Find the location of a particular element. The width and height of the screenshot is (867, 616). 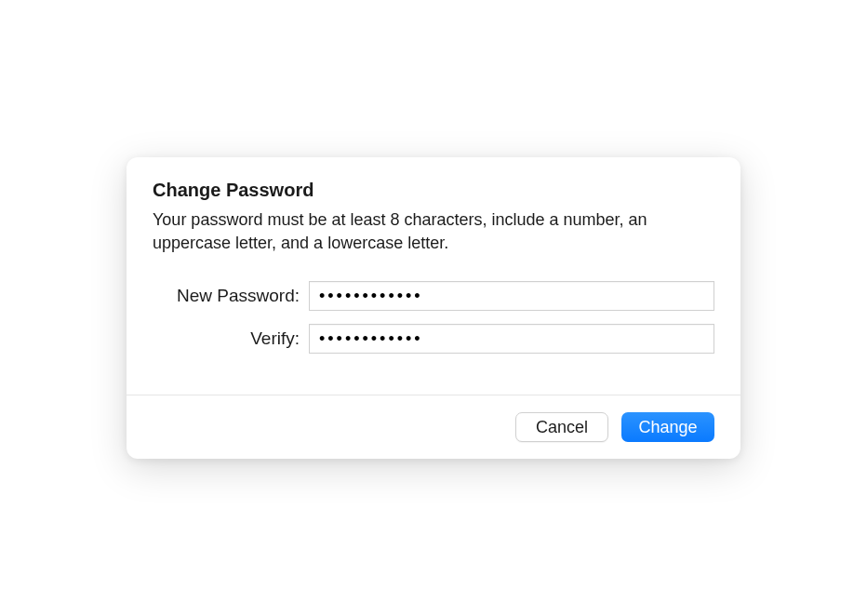

new-password-input is located at coordinates (512, 296).